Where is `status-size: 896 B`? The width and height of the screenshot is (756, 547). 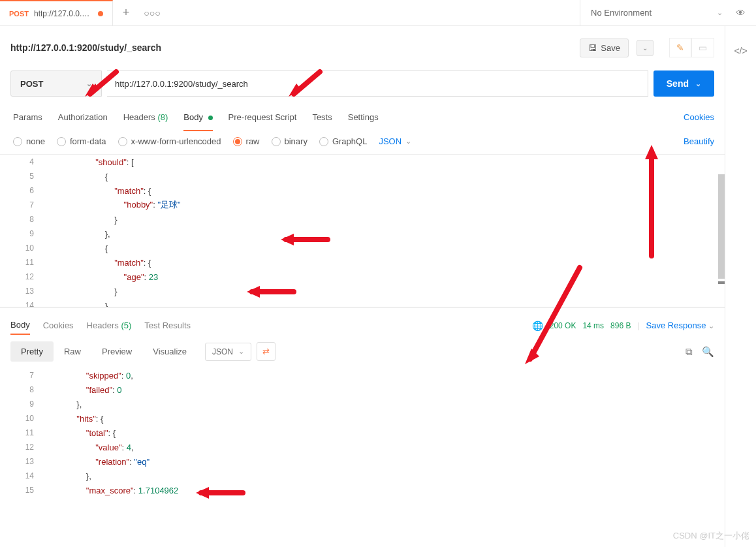 status-size: 896 B is located at coordinates (620, 326).